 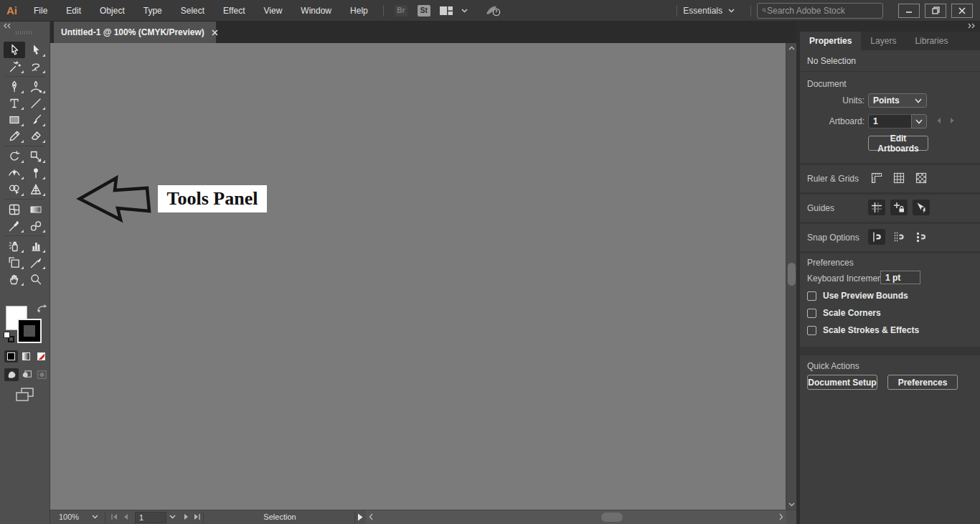 What do you see at coordinates (151, 518) in the screenshot?
I see `artboard-number-field` at bounding box center [151, 518].